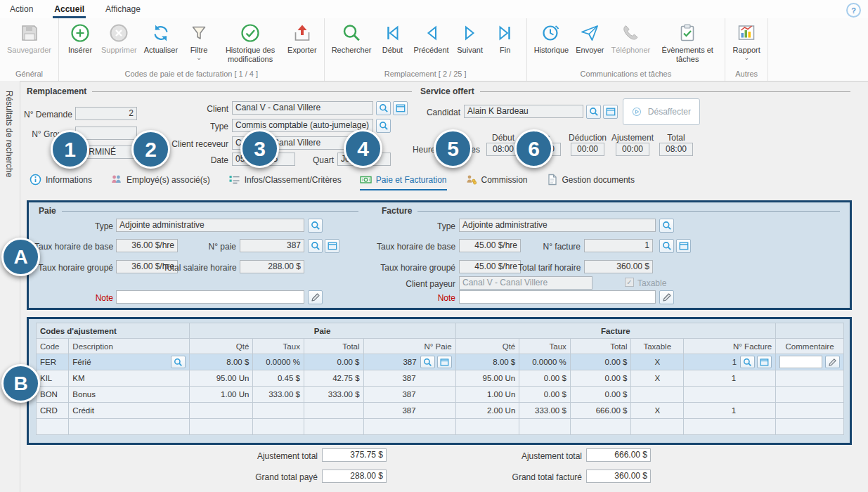 The image size is (868, 492). What do you see at coordinates (302, 37) in the screenshot?
I see `export-button: Exporter` at bounding box center [302, 37].